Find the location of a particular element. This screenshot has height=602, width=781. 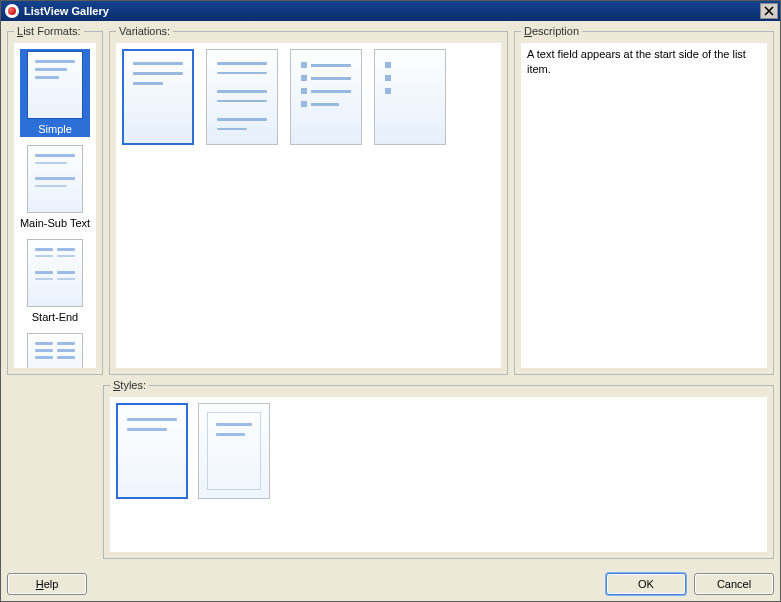

variations-legend: Variations: is located at coordinates (144, 31).